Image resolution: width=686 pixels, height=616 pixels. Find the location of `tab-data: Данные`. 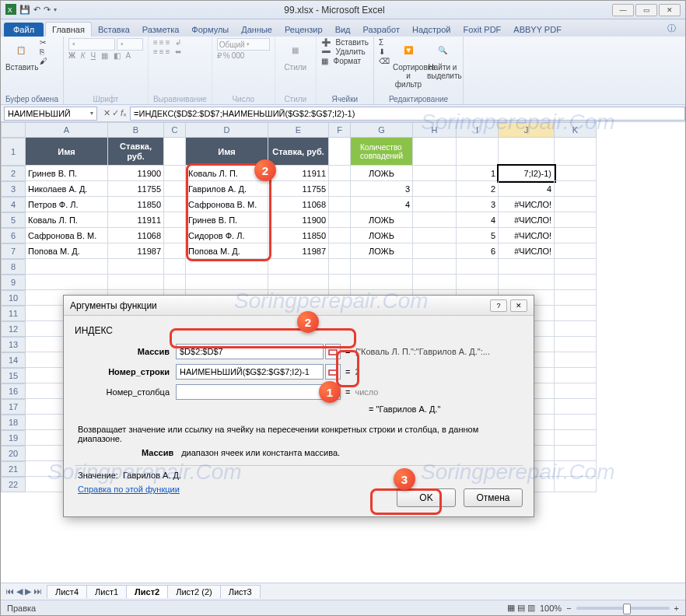

tab-data: Данные is located at coordinates (257, 30).